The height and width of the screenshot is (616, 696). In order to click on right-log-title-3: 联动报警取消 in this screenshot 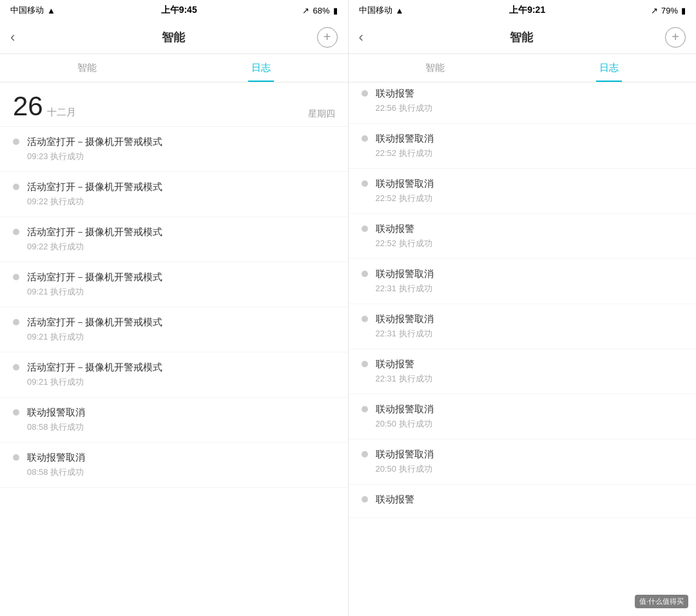, I will do `click(530, 274)`.